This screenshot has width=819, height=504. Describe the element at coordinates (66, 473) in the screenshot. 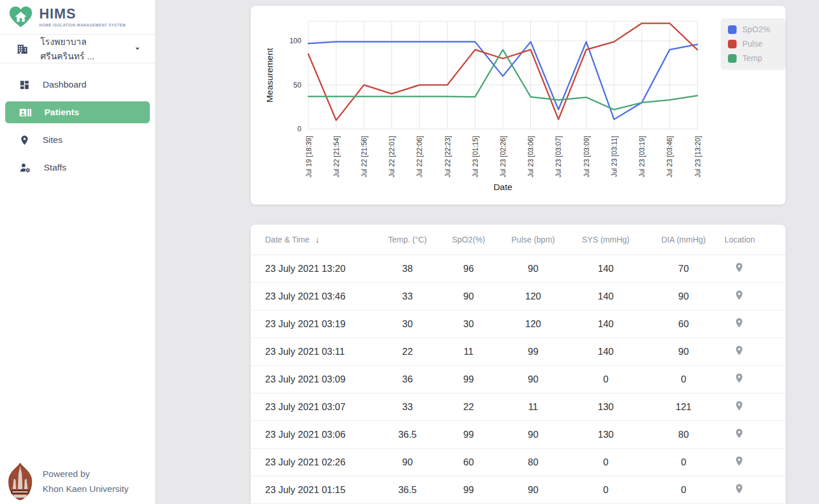

I see `powered-by-line1: Powered by` at that location.